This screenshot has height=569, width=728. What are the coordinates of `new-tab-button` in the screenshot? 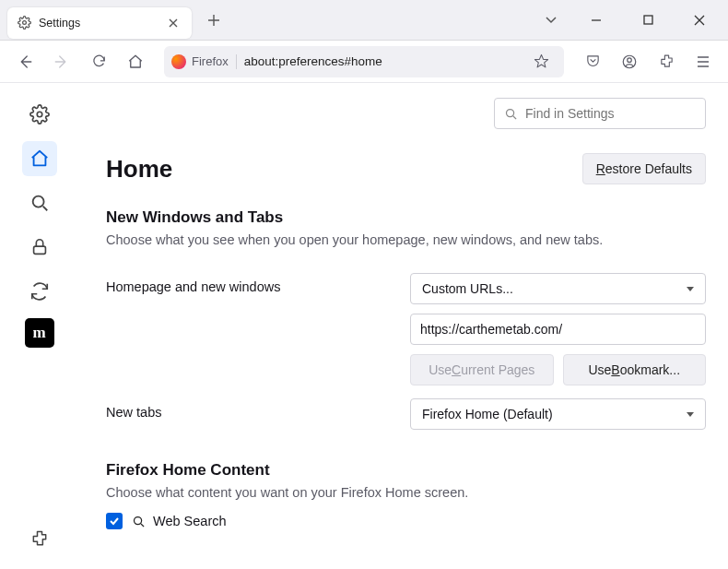 It's located at (214, 20).